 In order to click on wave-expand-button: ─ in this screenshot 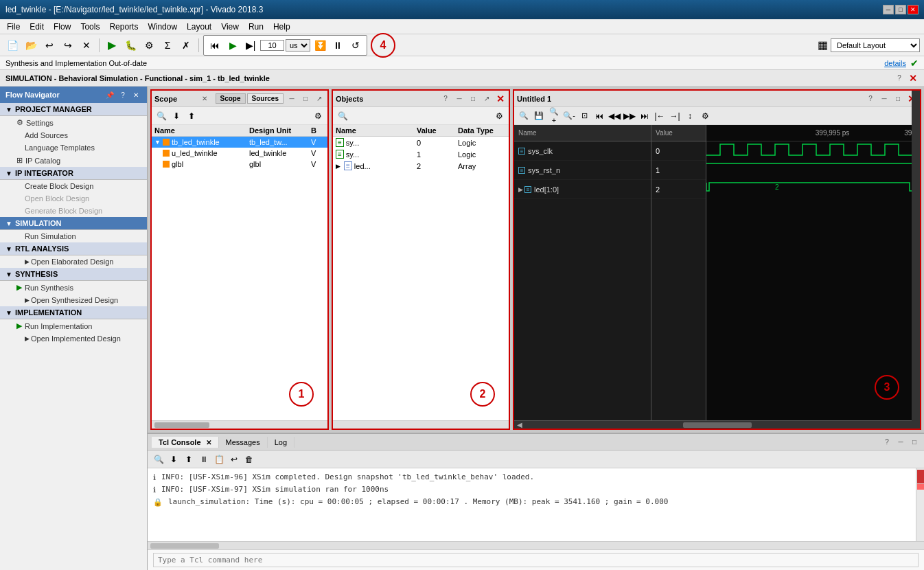, I will do `click(884, 99)`.